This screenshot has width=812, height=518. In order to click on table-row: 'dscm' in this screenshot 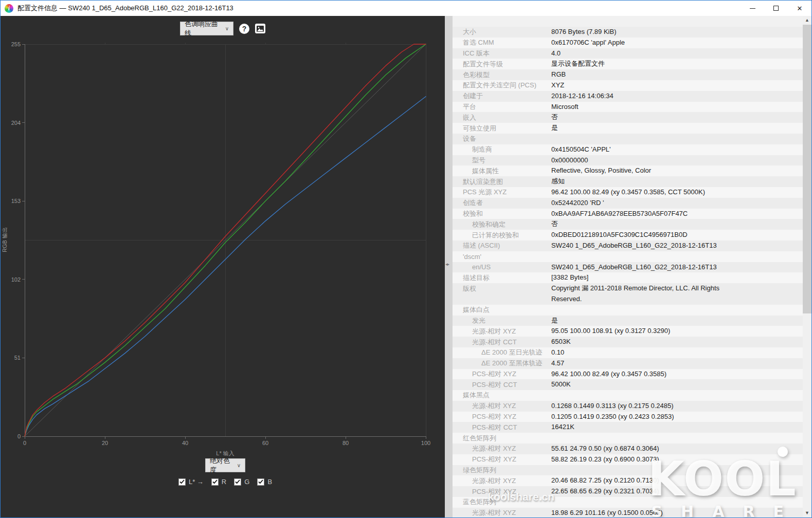, I will do `click(627, 257)`.